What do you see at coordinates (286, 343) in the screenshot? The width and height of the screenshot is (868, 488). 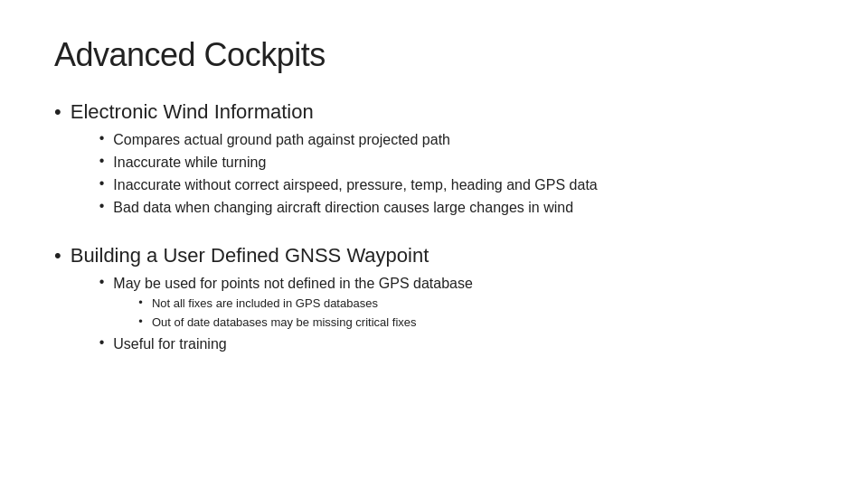 I see `gnss-item-2: • Useful for training` at bounding box center [286, 343].